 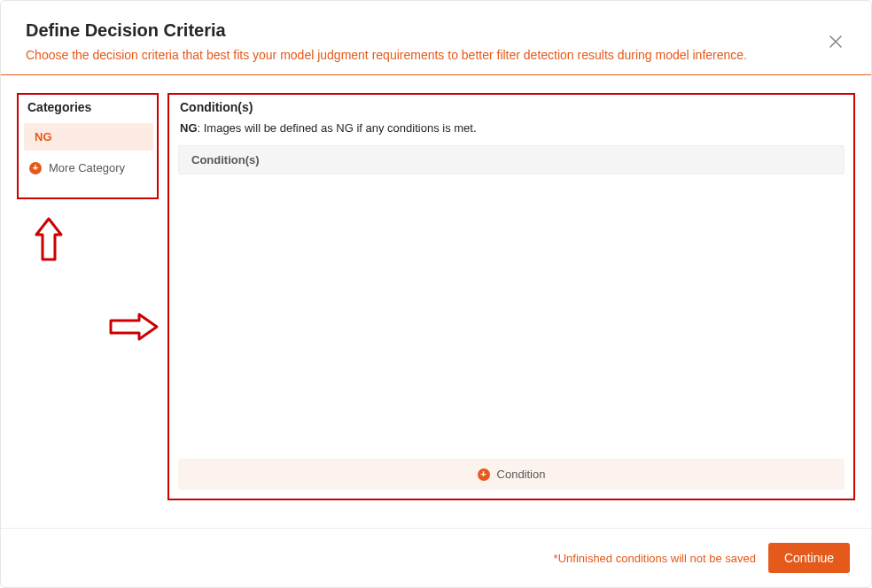 What do you see at coordinates (521, 475) in the screenshot?
I see `add-condition-label: Condition` at bounding box center [521, 475].